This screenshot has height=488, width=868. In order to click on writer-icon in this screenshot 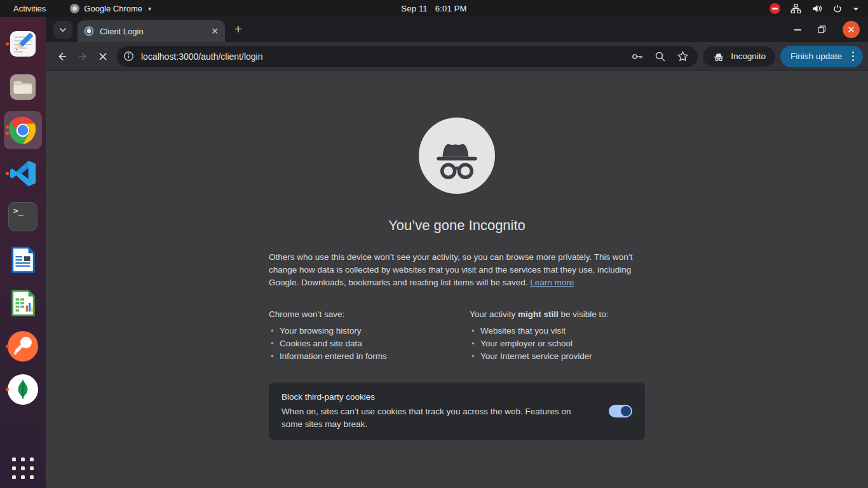, I will do `click(23, 260)`.